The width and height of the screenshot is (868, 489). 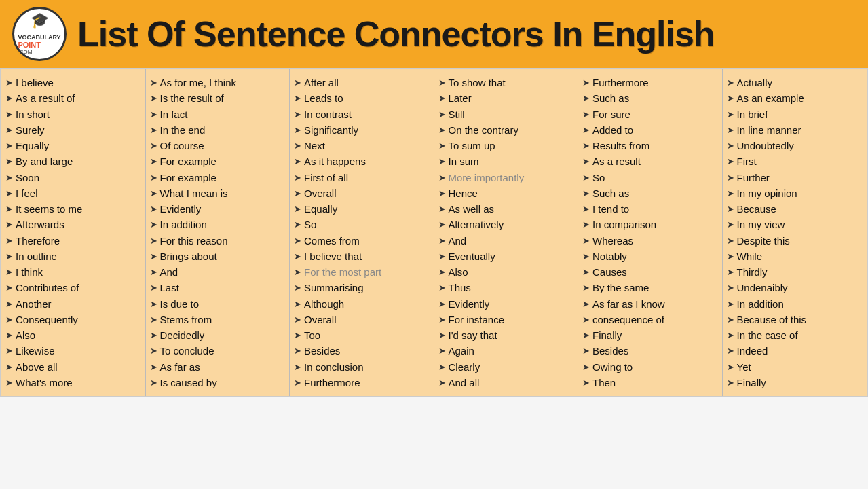 I want to click on connector-text: For example, so click(x=223, y=162).